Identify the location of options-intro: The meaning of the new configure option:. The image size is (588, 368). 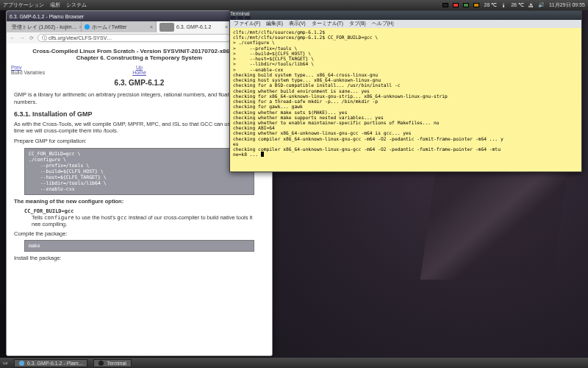
(140, 202).